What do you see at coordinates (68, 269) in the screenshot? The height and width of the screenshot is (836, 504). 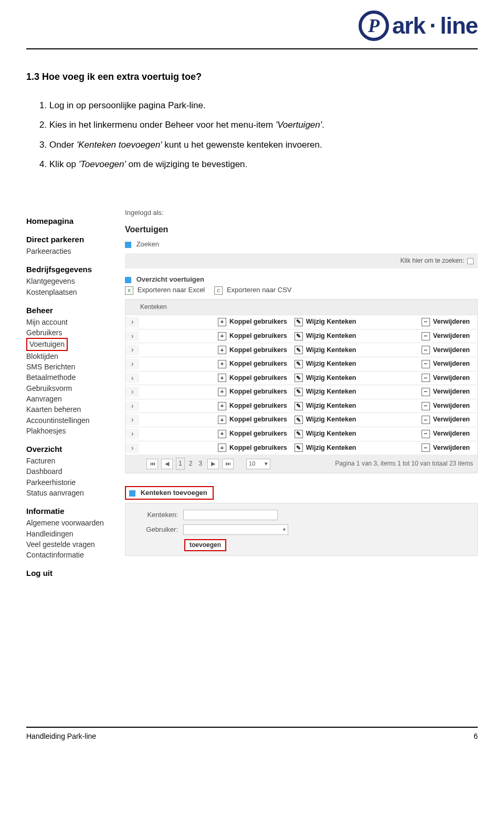 I see `sidebar-group-header: Bedrijfsgegevens` at bounding box center [68, 269].